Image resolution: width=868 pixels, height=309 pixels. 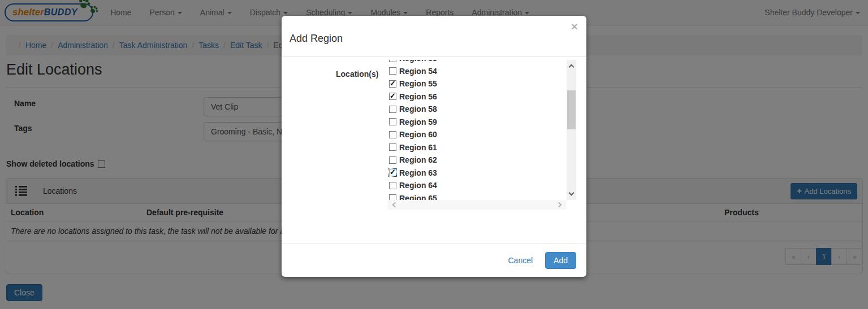 I want to click on region-option: Region 55, so click(x=478, y=84).